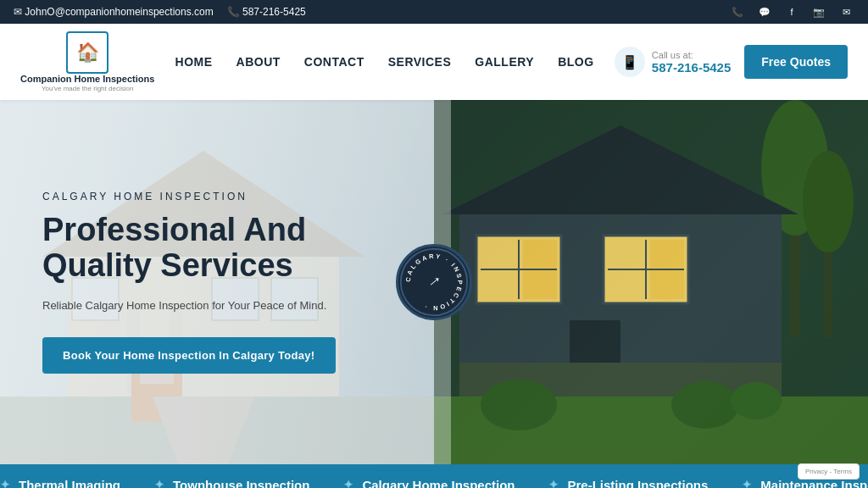 This screenshot has height=488, width=868. Describe the element at coordinates (18, 12) in the screenshot. I see `email-icon: ✉` at that location.